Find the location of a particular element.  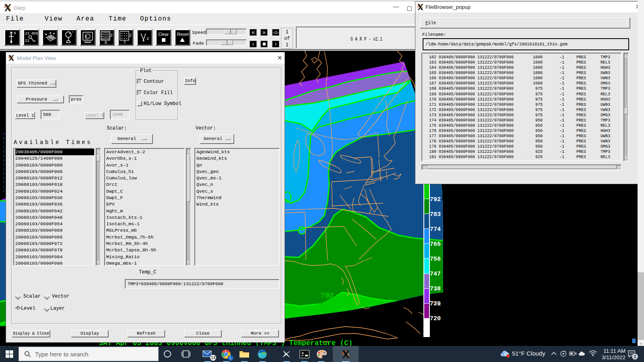

svg-text: 22 is located at coordinates (27, 41).